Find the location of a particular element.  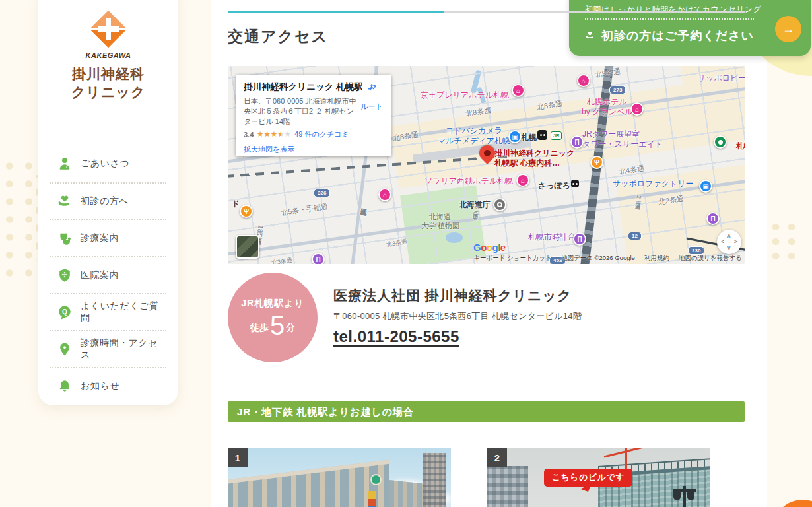

map-label: 札幌 is located at coordinates (741, 147).